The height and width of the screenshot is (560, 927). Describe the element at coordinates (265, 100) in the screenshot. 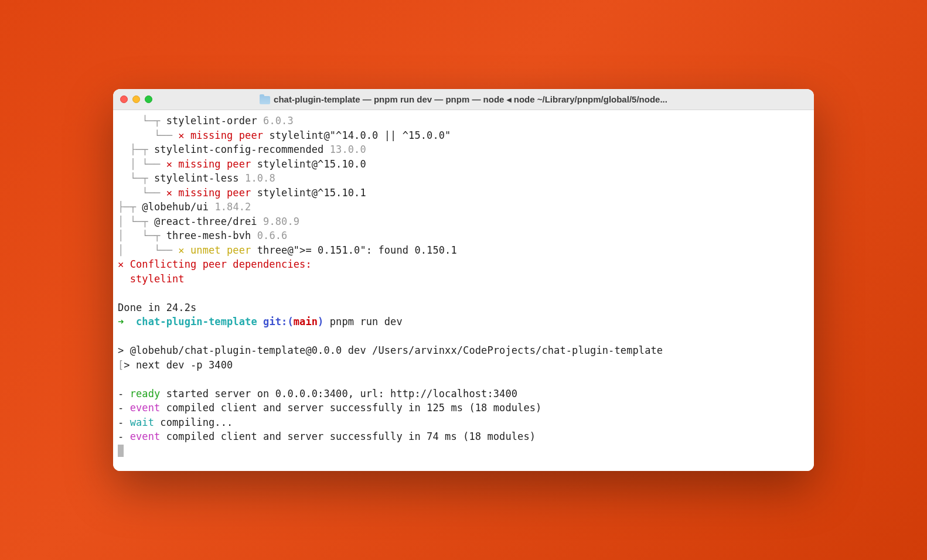

I see `folder-icon` at that location.